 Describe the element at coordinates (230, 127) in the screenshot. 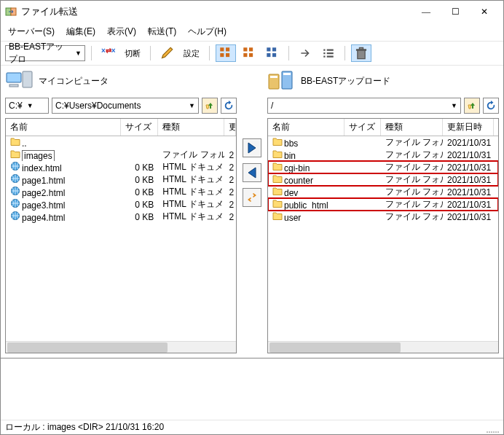

I see `col-extra: 更` at that location.